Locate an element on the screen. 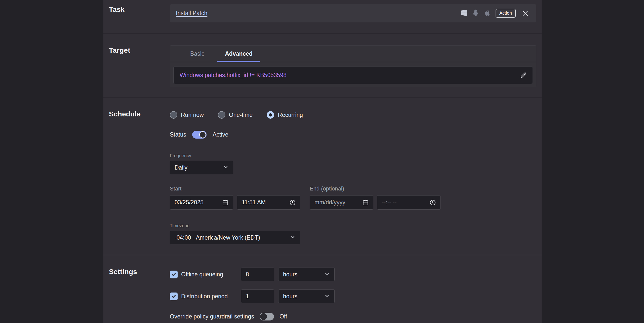  offline-queueing-label: Offline queueing is located at coordinates (202, 275).